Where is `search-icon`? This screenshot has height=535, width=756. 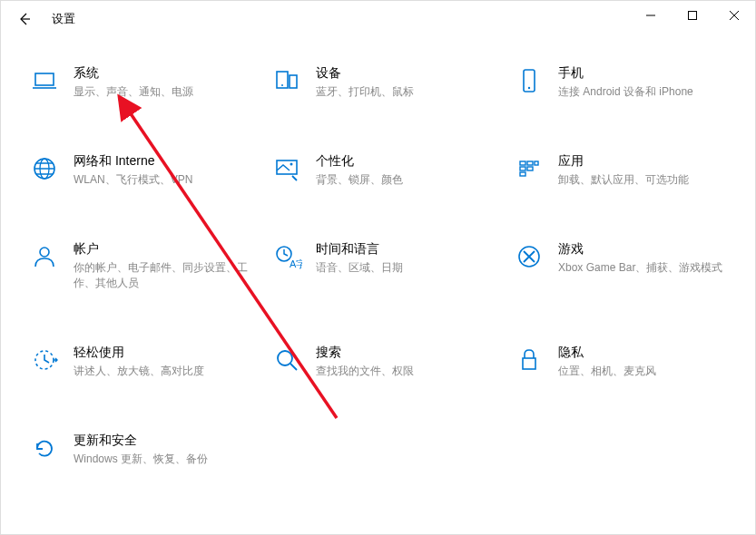 search-icon is located at coordinates (287, 360).